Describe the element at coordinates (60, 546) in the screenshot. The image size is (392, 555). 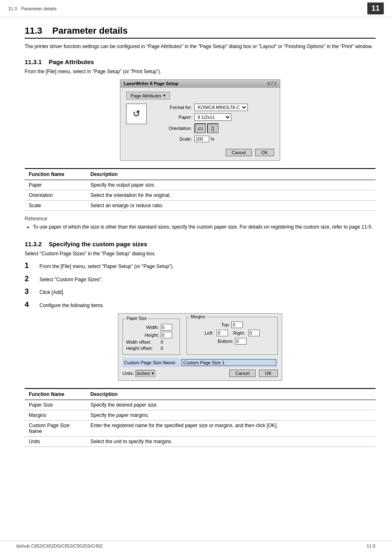
I see `footer-left: bizhub C652/C652DS/C552/C552DS/C452` at that location.